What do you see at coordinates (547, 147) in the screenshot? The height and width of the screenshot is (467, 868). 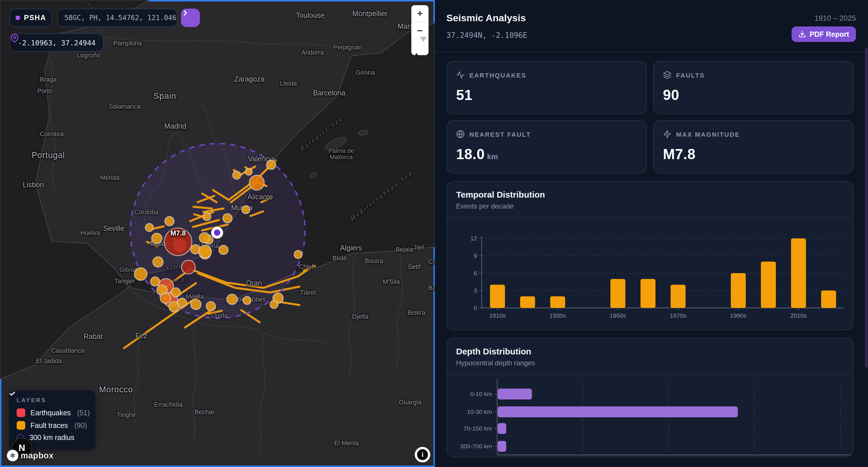 I see `stat-card: NEAREST FAULT18.0km` at bounding box center [547, 147].